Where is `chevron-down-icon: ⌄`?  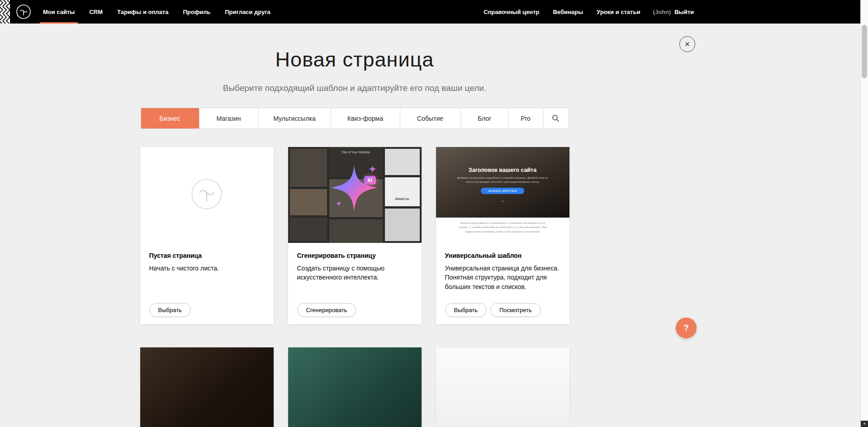
chevron-down-icon: ⌄ is located at coordinates (503, 201).